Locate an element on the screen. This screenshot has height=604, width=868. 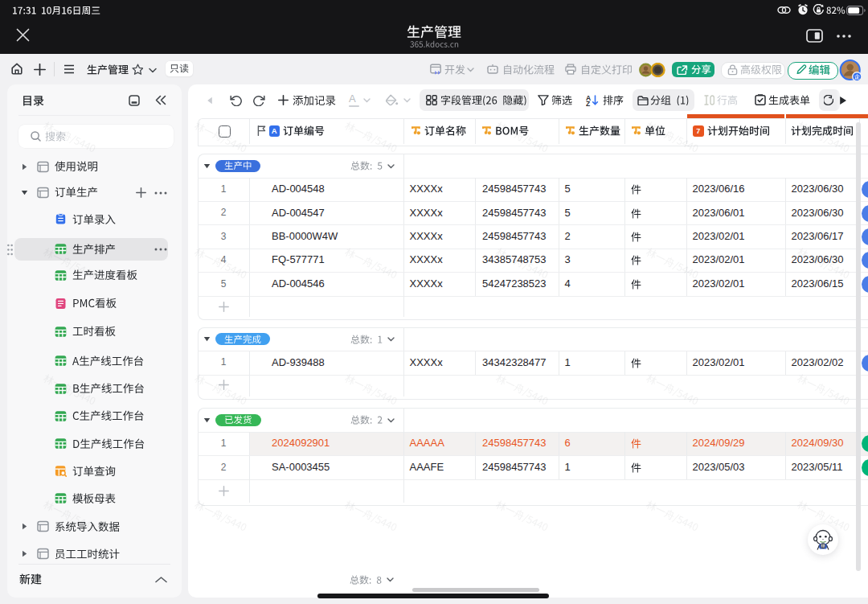
svg-text: Z is located at coordinates (588, 103).